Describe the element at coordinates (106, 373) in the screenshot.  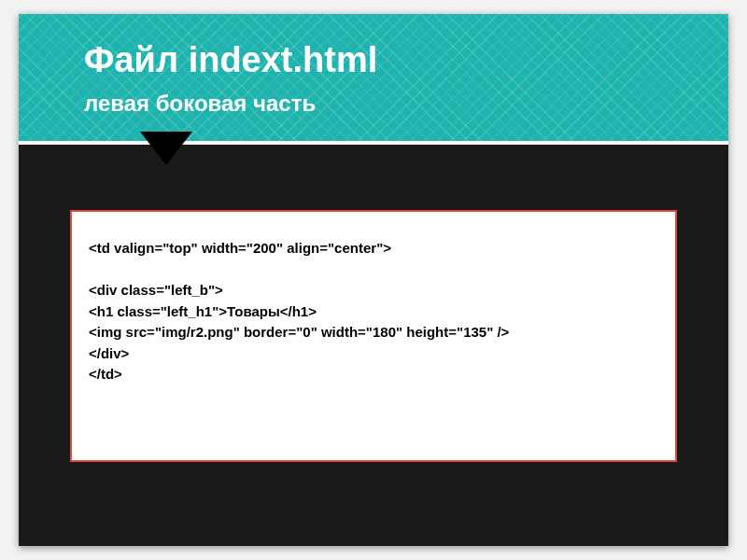
I see `code-line: </td>` at that location.